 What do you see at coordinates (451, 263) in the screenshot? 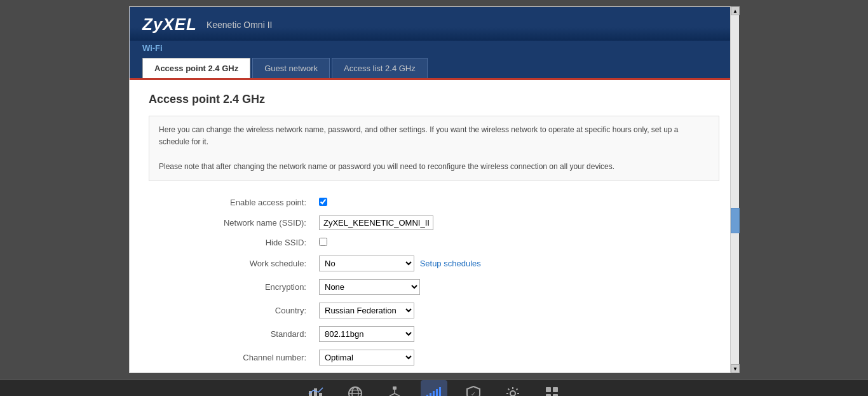
I see `setup-schedules-link: Setup schedules` at bounding box center [451, 263].